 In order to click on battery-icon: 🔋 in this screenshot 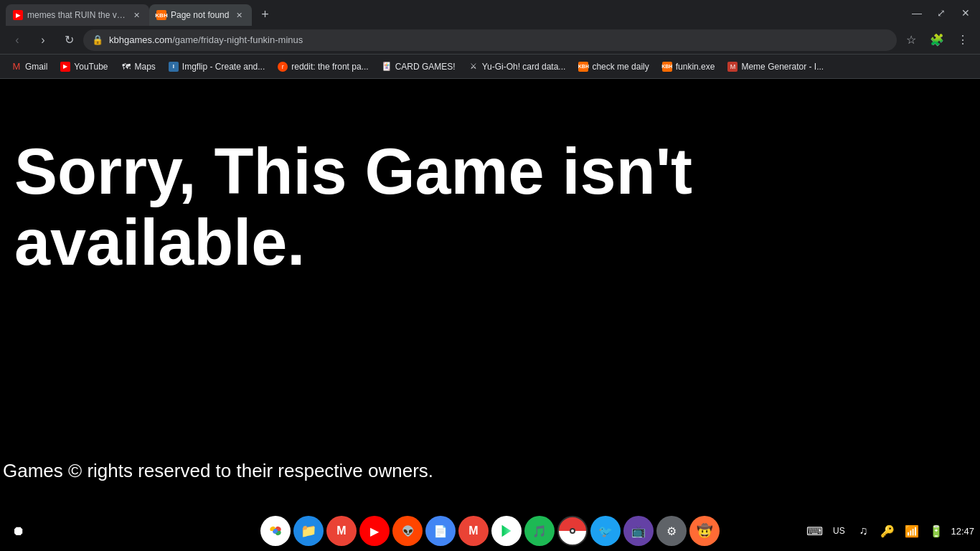, I will do `click(936, 531)`.